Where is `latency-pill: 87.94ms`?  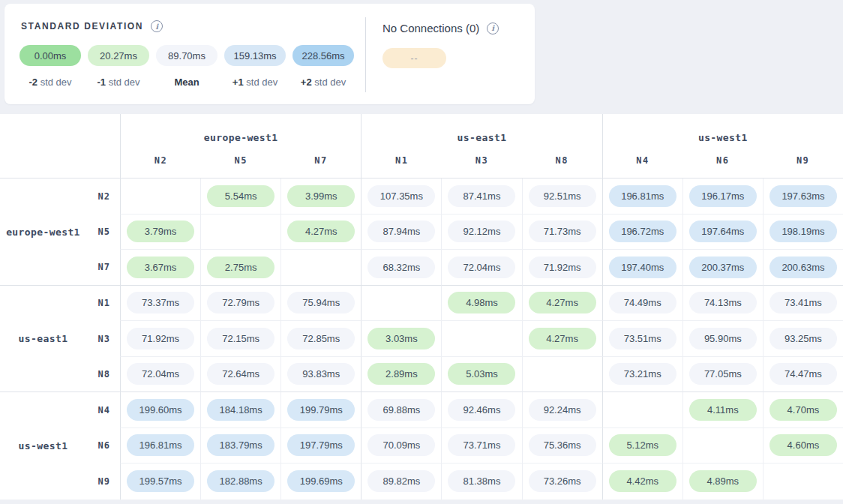
latency-pill: 87.94ms is located at coordinates (401, 231).